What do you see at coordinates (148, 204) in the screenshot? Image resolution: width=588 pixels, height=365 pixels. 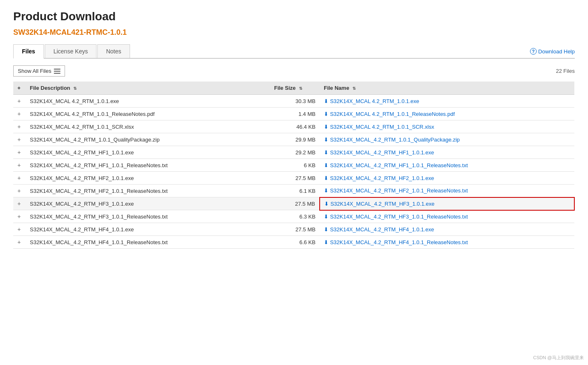 I see `row-description: S32K14X_MCAL_4.2_RTM_HF3_1.0.1.exe` at bounding box center [148, 204].